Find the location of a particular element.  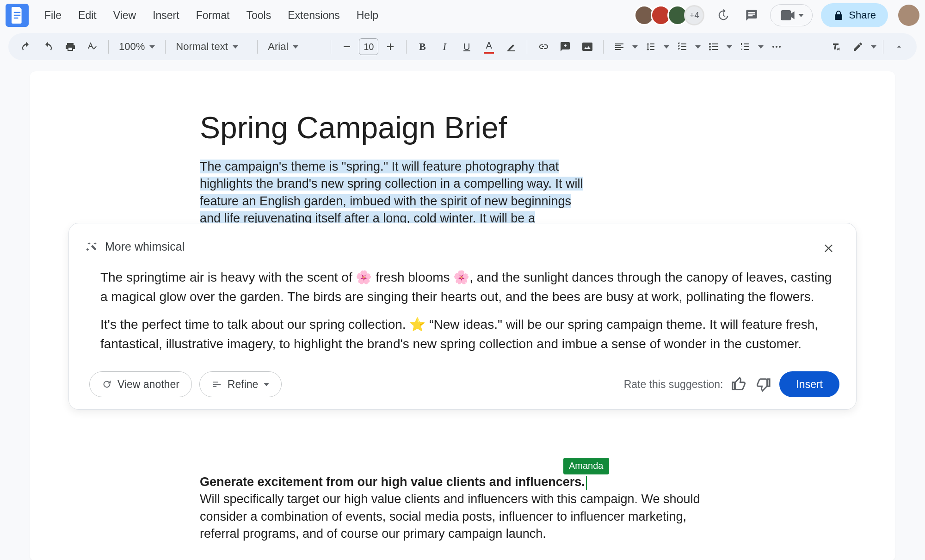

document-heading: Generate excitement from our high value … is located at coordinates (463, 482).